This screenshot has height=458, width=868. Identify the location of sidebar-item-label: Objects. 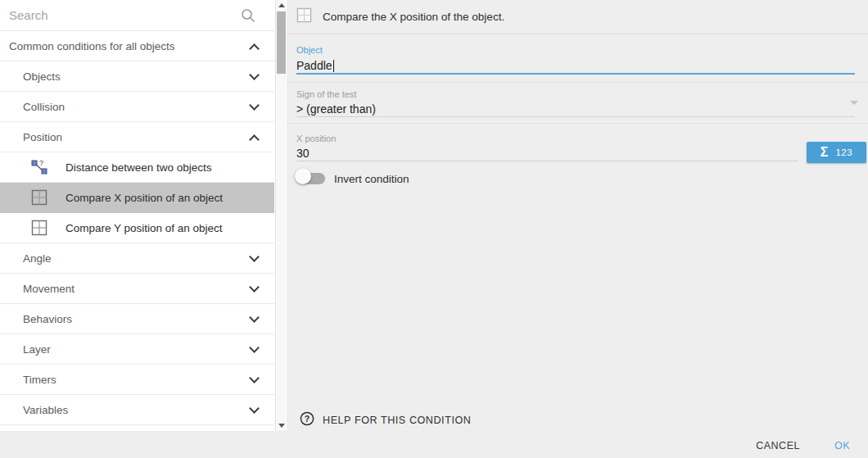
(42, 77).